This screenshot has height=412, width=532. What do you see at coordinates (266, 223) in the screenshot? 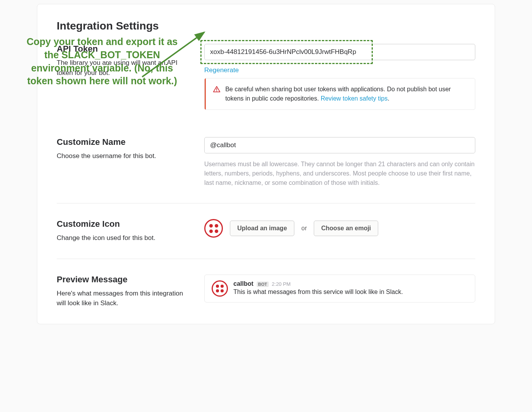
I see `section-customize-icon: Customize Icon Change the icon used for …` at bounding box center [266, 223].